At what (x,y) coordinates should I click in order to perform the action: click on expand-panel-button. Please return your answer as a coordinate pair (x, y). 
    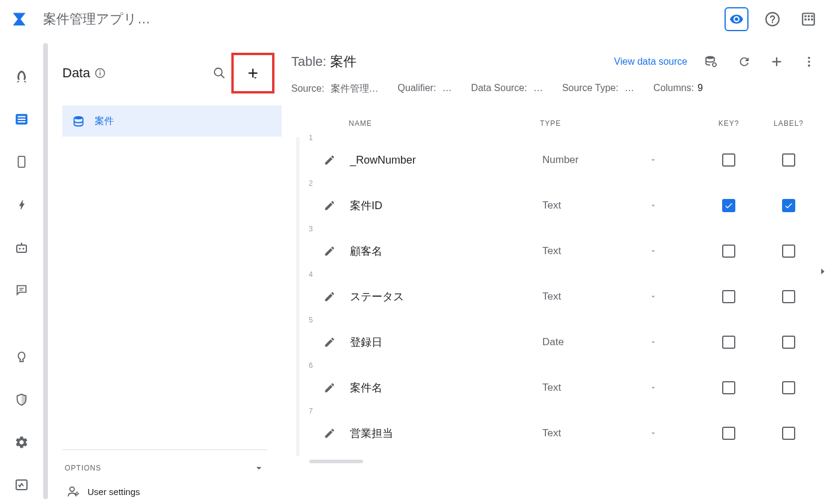
    Looking at the image, I should click on (823, 271).